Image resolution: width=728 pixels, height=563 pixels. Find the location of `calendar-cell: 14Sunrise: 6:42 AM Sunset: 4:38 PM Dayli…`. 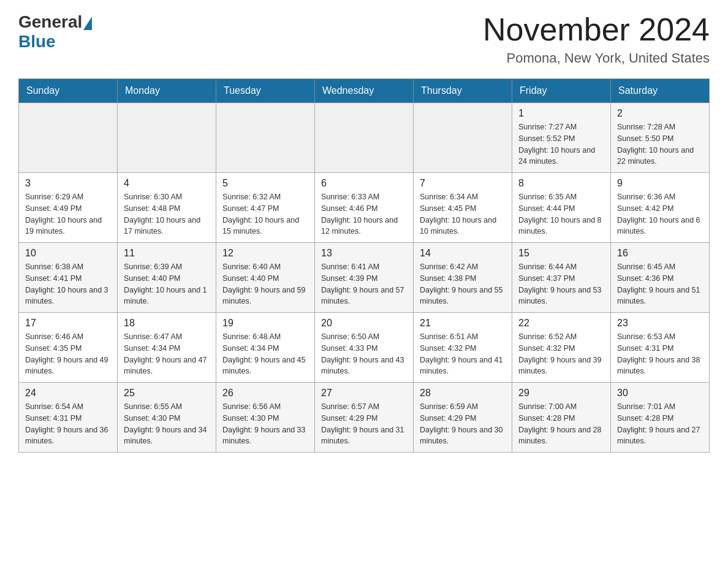

calendar-cell: 14Sunrise: 6:42 AM Sunset: 4:38 PM Dayli… is located at coordinates (463, 278).